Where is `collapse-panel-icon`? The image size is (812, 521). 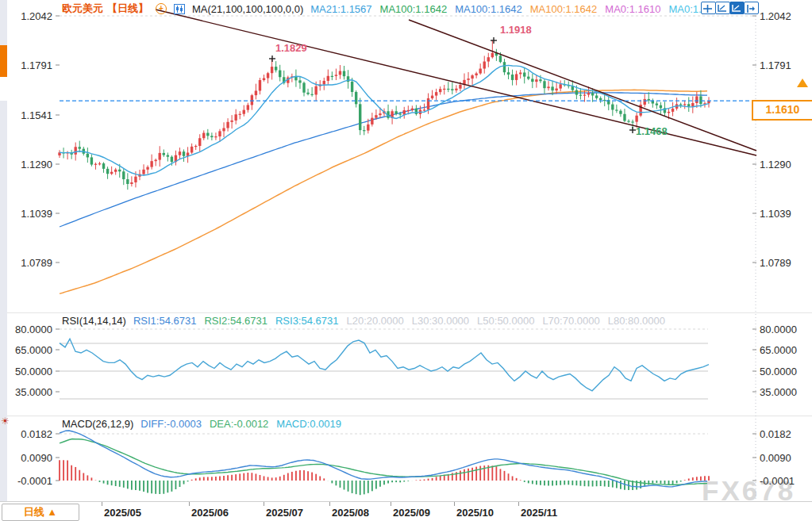 collapse-panel-icon is located at coordinates (751, 8).